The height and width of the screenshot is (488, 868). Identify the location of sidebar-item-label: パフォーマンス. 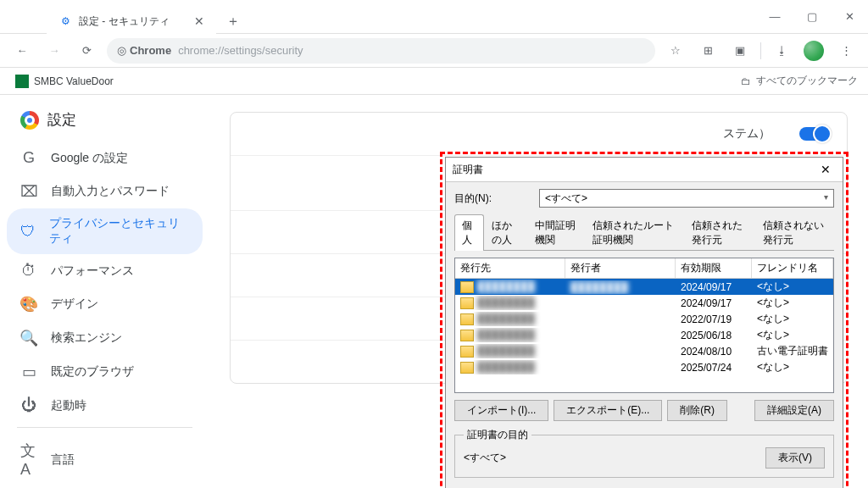
(92, 271).